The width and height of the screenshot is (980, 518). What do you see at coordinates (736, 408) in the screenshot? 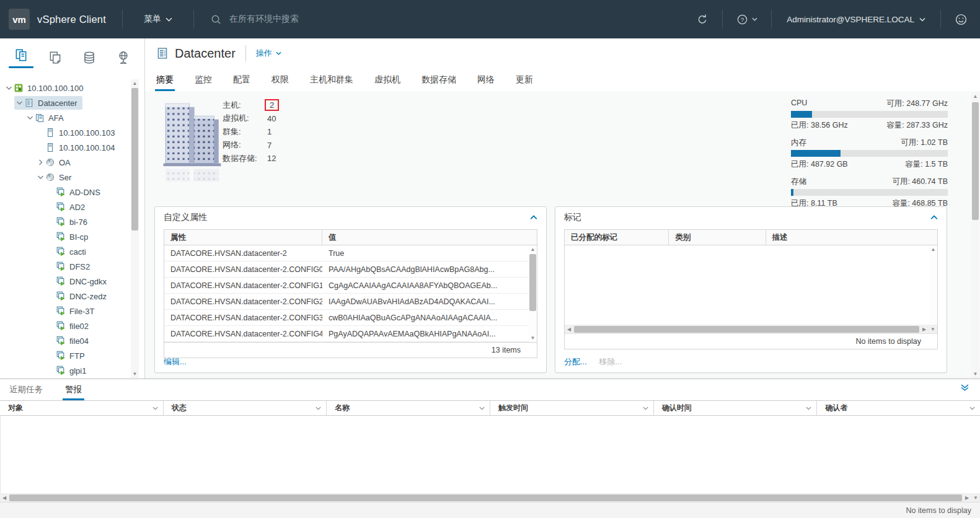
I see `alarm-column-确认时间: 确认时间` at bounding box center [736, 408].